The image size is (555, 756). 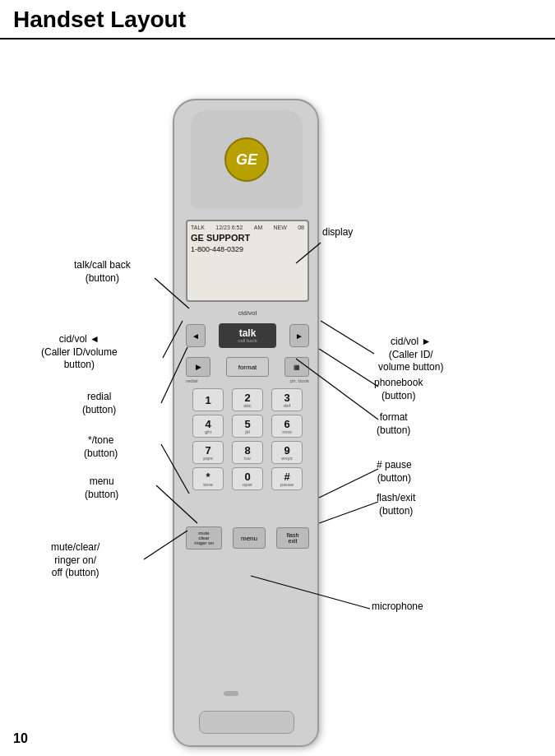 I want to click on key-6: 6mno, so click(x=287, y=426).